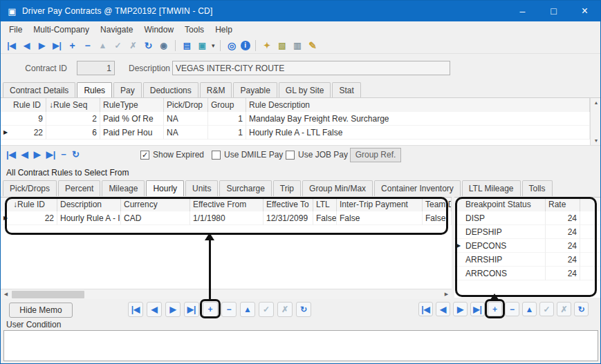  What do you see at coordinates (216, 90) in the screenshot?
I see `tab-rm: R&M` at bounding box center [216, 90].